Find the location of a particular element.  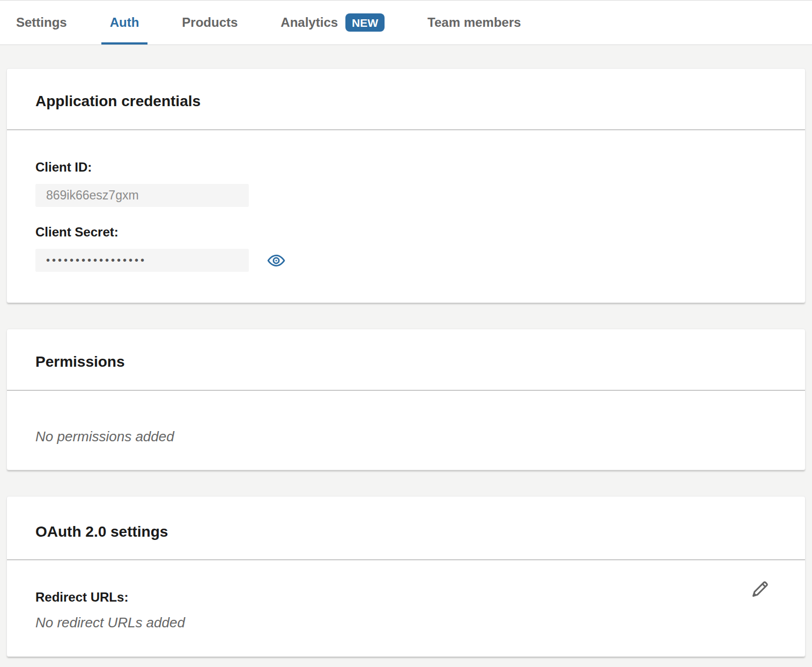

tab-settings: Settings is located at coordinates (42, 23).